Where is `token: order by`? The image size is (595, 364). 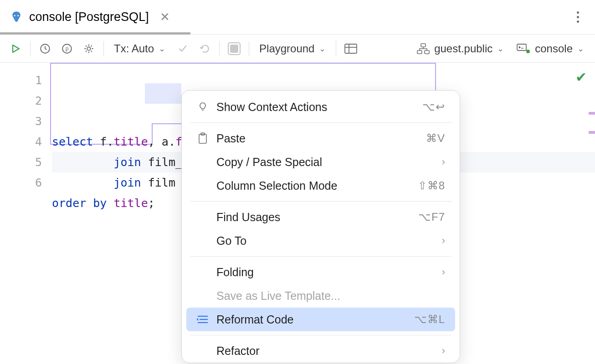
token: order by is located at coordinates (83, 203).